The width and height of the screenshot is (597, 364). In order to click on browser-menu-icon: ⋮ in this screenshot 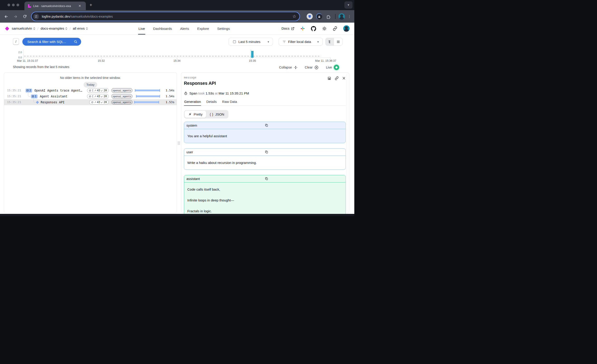, I will do `click(349, 16)`.